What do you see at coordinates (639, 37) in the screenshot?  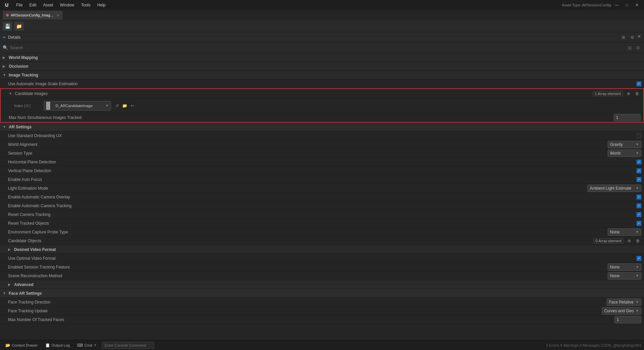 I see `panel-close-button: ✕` at bounding box center [639, 37].